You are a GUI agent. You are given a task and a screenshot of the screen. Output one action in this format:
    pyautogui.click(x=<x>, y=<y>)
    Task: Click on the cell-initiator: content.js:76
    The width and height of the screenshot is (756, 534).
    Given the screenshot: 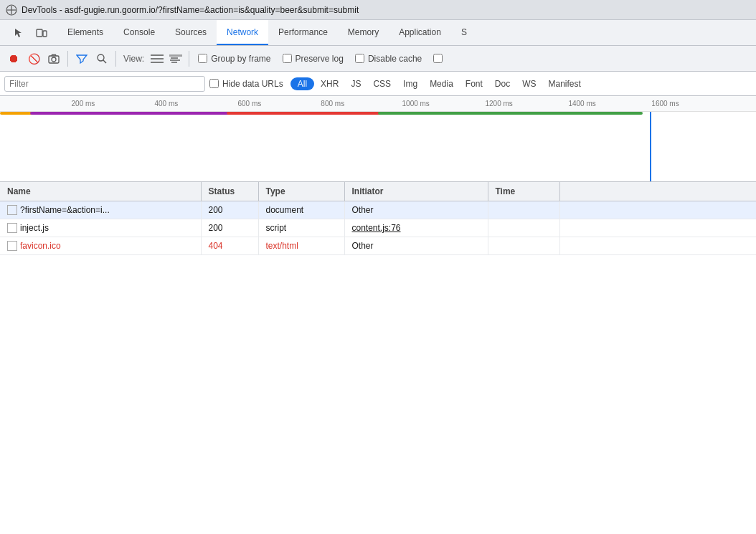 What is the action you would take?
    pyautogui.click(x=416, y=228)
    